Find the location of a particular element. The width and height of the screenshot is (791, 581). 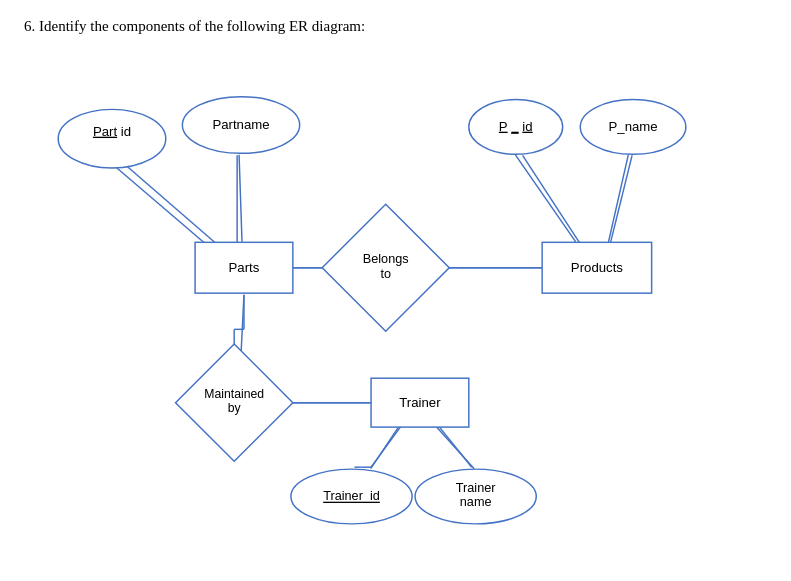

svg-text: name is located at coordinates (476, 502).